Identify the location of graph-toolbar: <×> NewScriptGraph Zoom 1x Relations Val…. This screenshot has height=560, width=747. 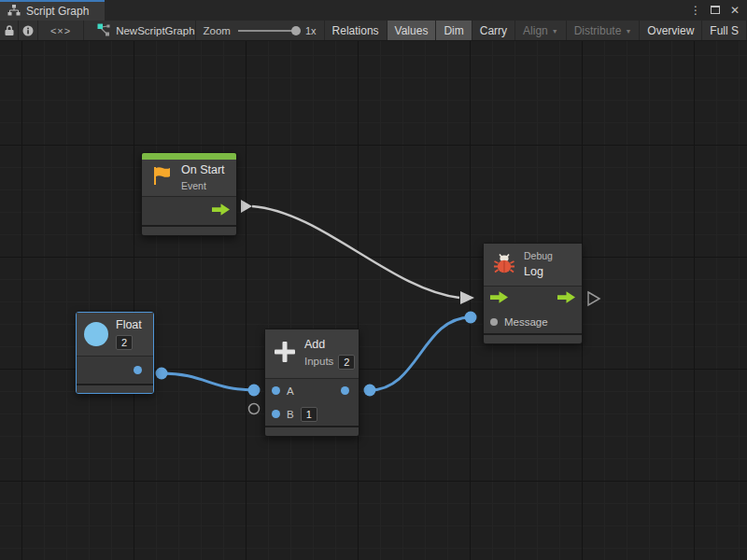
(374, 31).